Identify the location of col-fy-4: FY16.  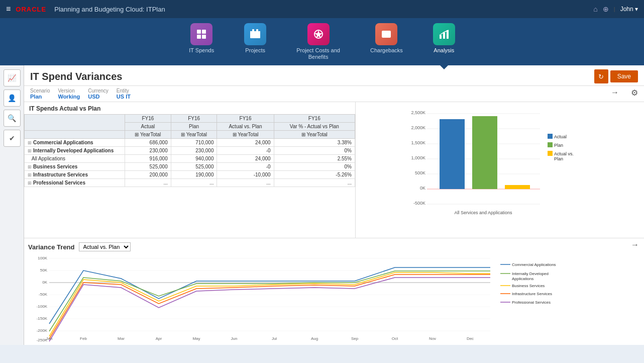
(314, 119).